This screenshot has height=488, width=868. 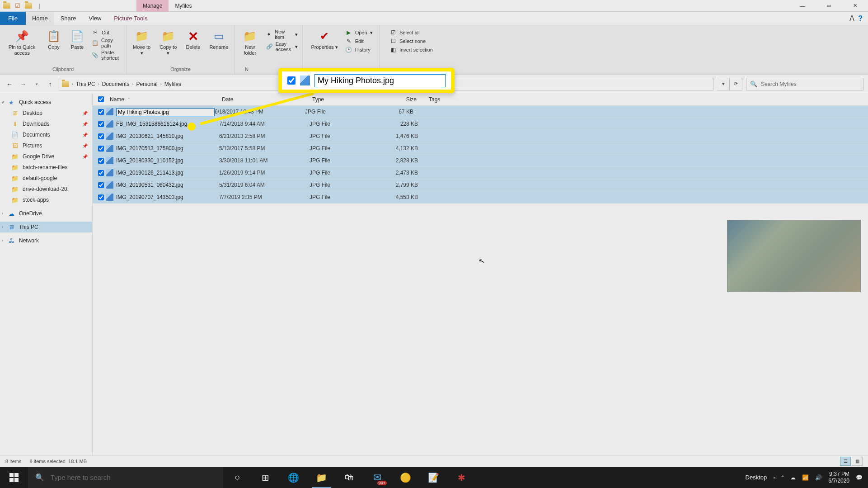 What do you see at coordinates (142, 43) in the screenshot?
I see `move-to-button: 📁 Move to ▾` at bounding box center [142, 43].